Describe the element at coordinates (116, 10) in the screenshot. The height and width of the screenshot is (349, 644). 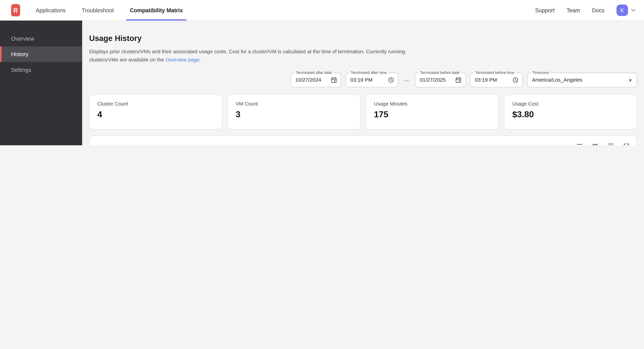
I see `nav-tabs: Applications Troubleshoot Compatibility …` at that location.